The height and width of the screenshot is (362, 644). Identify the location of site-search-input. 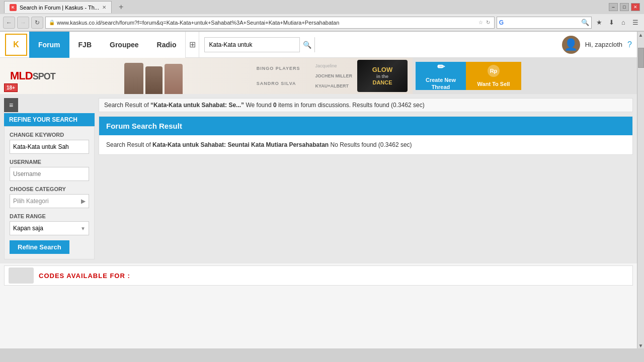
(252, 45).